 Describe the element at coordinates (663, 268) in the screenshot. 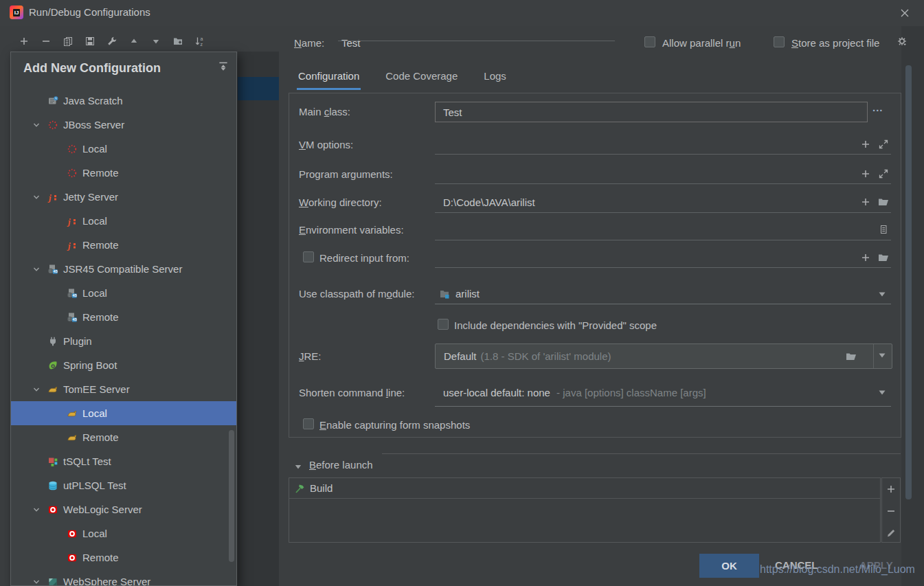

I see `redirect-input-input` at that location.